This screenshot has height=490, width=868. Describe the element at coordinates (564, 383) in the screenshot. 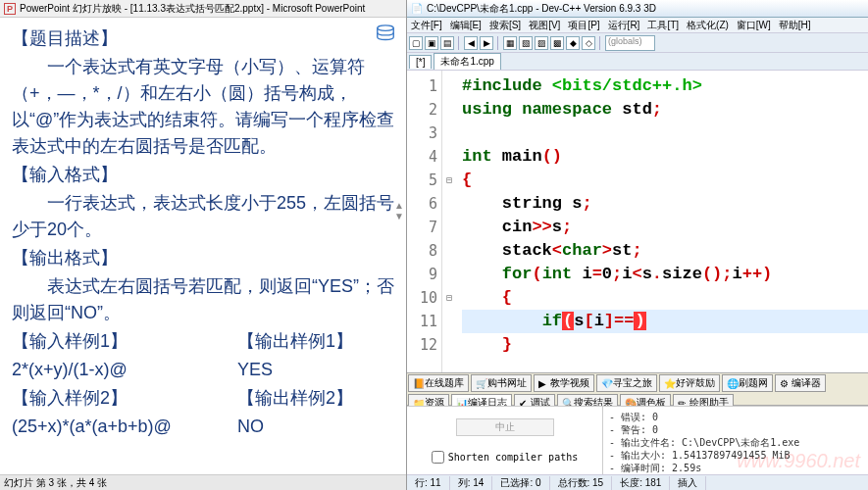

I see `btab-video: ▶教学视频` at that location.